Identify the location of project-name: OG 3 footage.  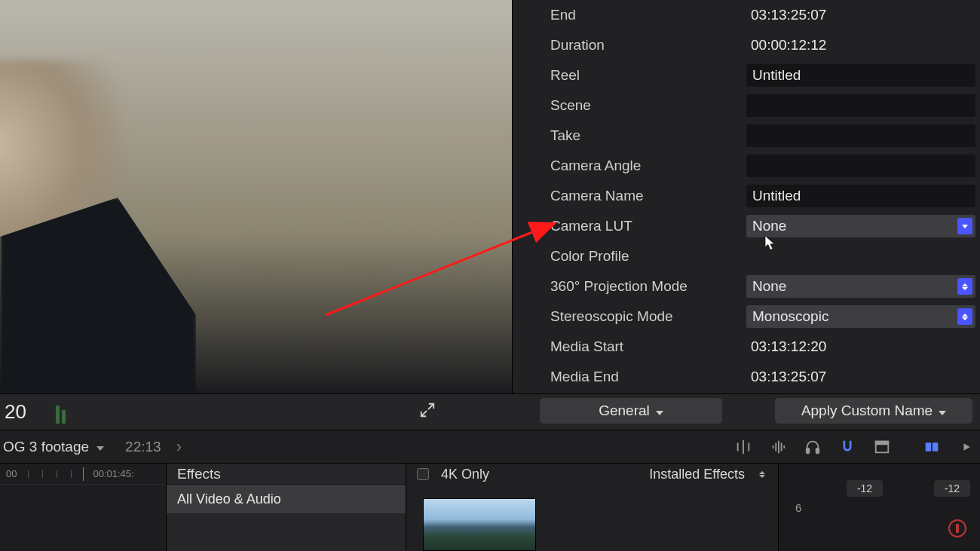
(46, 447).